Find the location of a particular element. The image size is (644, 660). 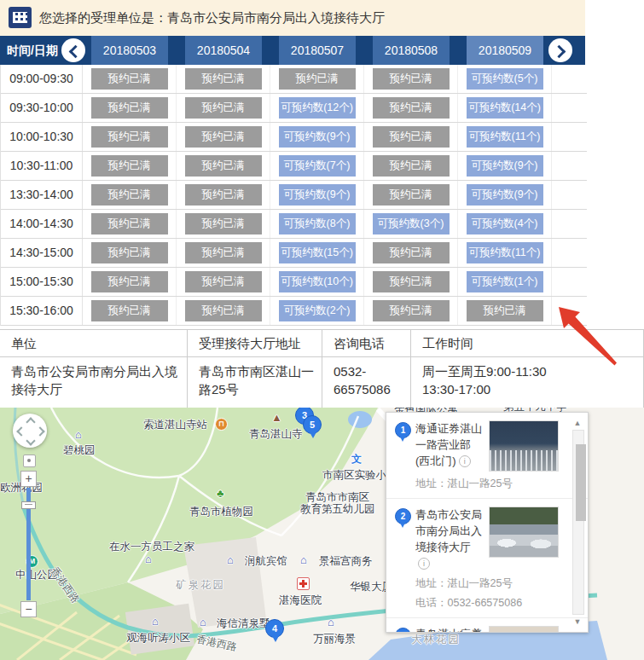

info-header-row: 单位 受理接待大厅地址 咨询电话 工作时间 is located at coordinates (322, 343).